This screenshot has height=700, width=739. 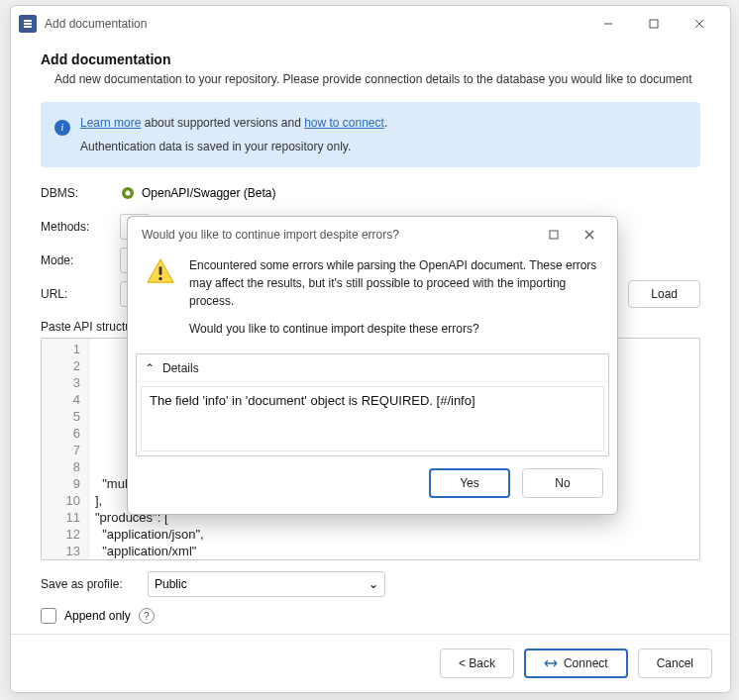 What do you see at coordinates (554, 235) in the screenshot?
I see `dialog-maximize-button` at bounding box center [554, 235].